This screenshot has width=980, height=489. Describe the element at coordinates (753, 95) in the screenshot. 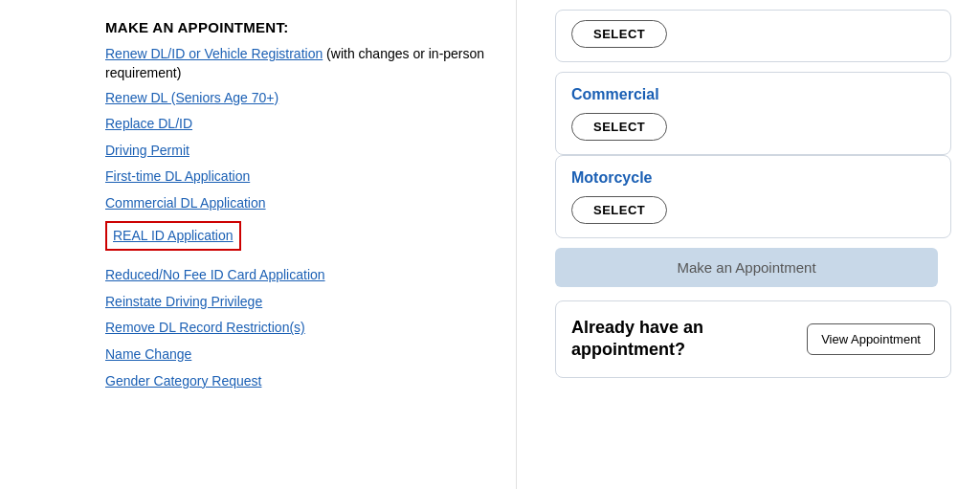

I see `card-title-commercial: Commercial` at that location.